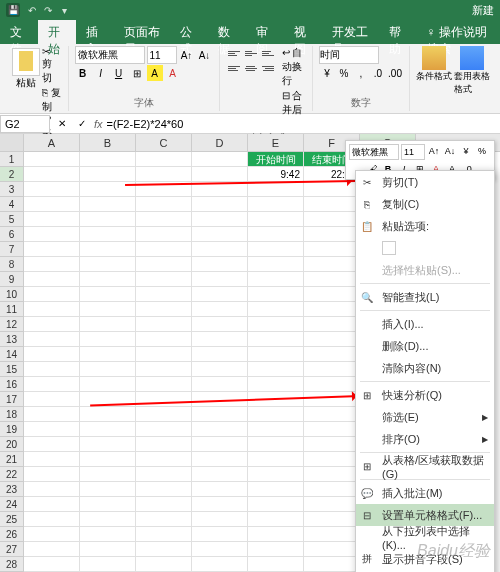 The image size is (500, 572). Describe the element at coordinates (425, 466) in the screenshot. I see `ctx-get-data: ⊞从表格/区域获取数据(G)` at that location.